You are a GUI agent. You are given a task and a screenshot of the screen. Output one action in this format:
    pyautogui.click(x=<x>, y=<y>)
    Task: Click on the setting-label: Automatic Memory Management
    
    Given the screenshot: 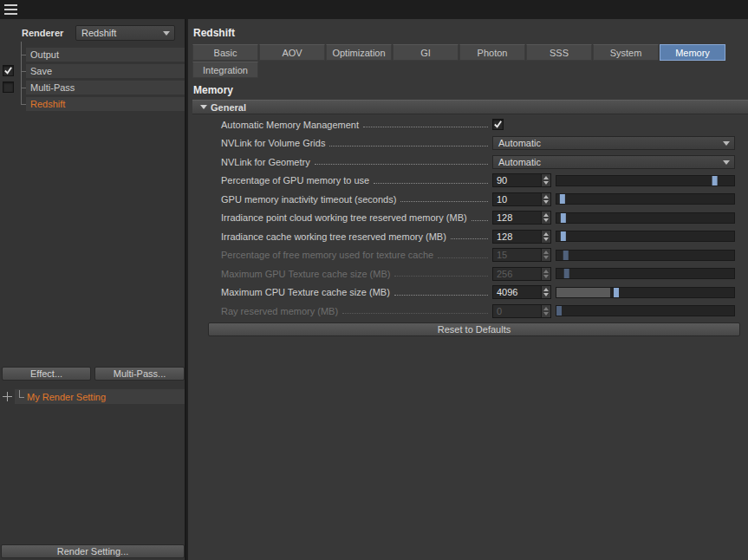 What is the action you would take?
    pyautogui.click(x=289, y=125)
    